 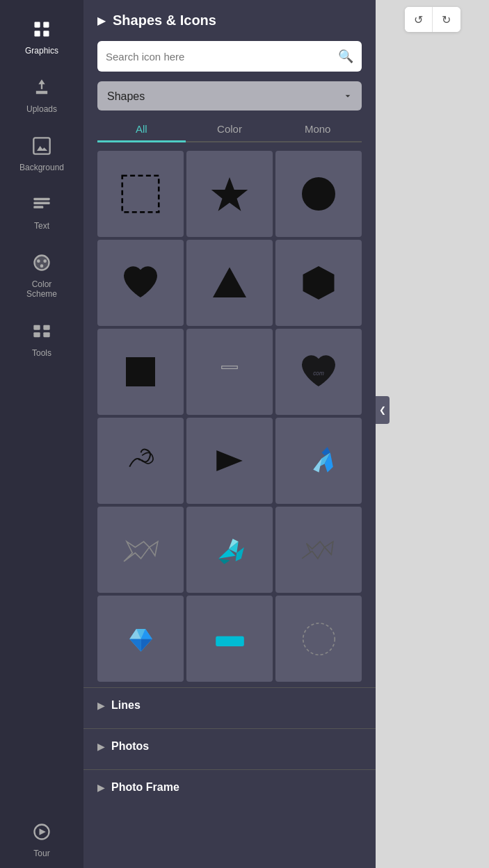 What do you see at coordinates (42, 853) in the screenshot?
I see `sidebar-label-tour: Tour` at bounding box center [42, 853].